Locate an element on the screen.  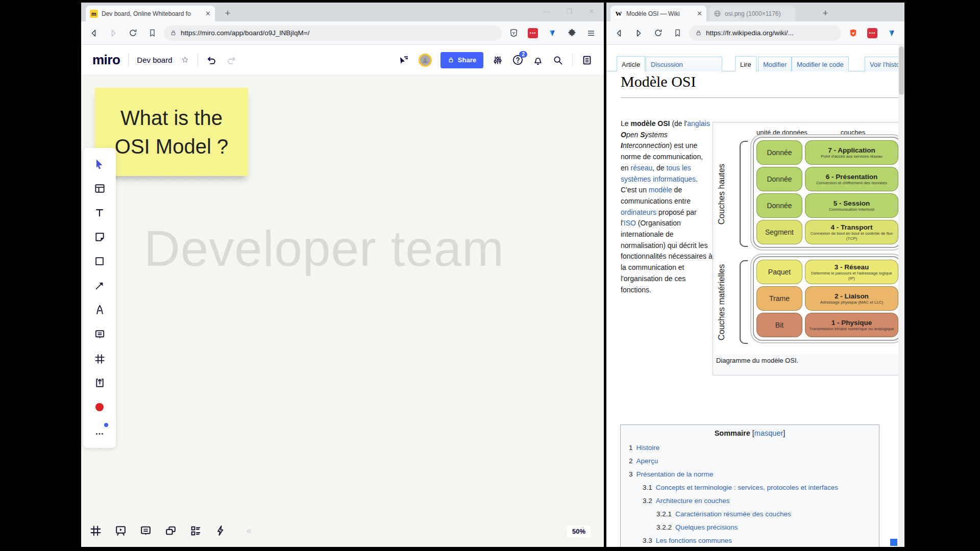
cursor-presence-icon is located at coordinates (404, 60).